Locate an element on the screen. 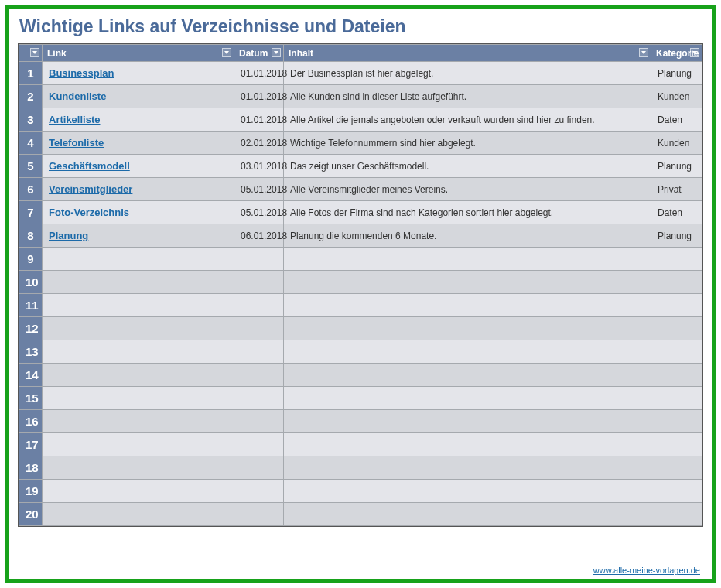  file-link: Artikelliste is located at coordinates (74, 119).